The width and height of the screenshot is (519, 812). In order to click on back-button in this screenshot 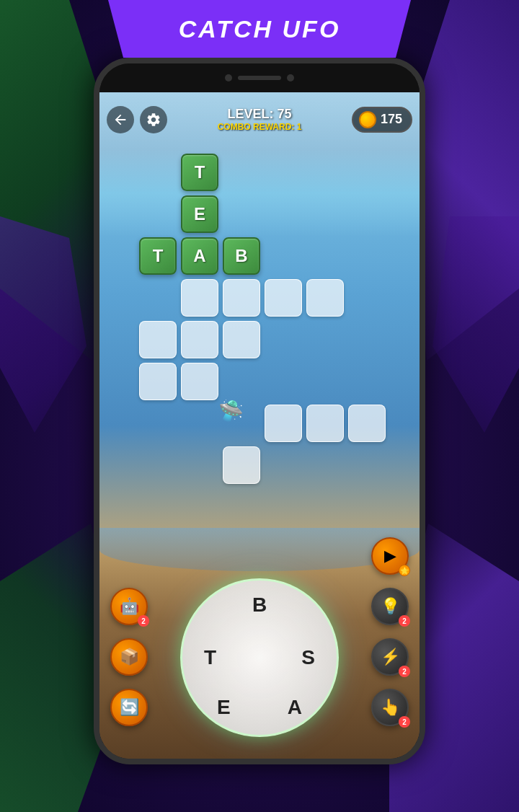, I will do `click(120, 120)`.